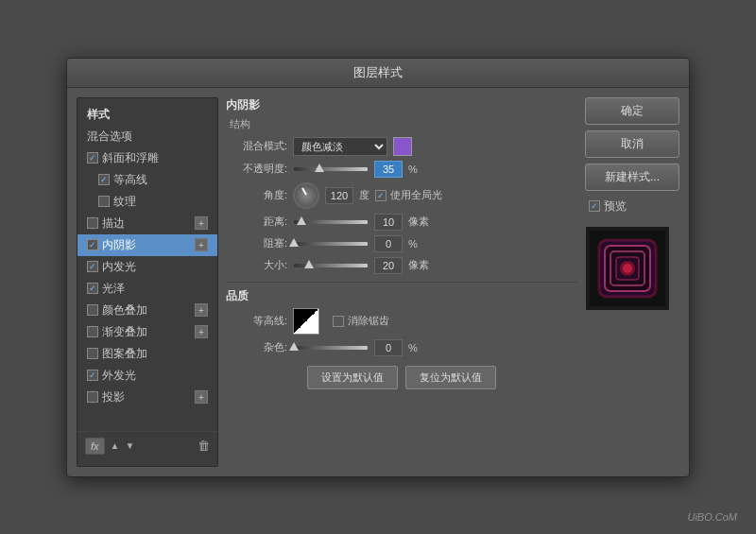 The image size is (756, 534). I want to click on color-overlay-checkbox, so click(93, 310).